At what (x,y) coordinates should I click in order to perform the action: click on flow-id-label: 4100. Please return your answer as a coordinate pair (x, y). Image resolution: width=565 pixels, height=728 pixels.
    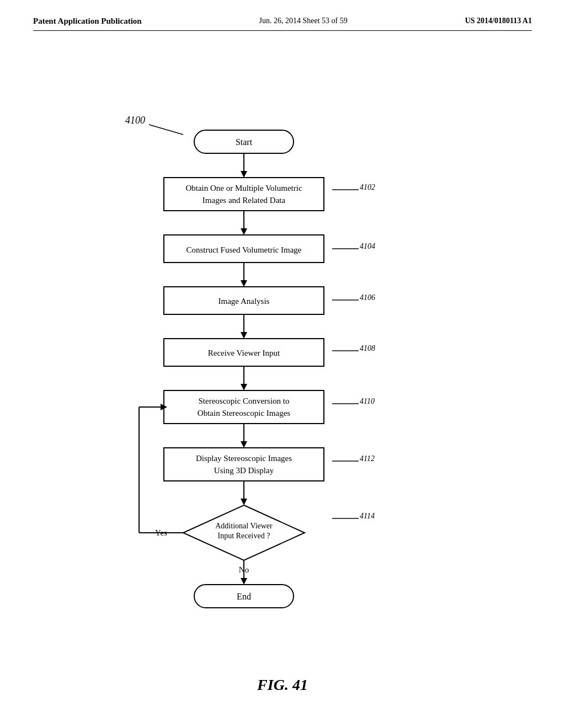
    Looking at the image, I should click on (135, 120).